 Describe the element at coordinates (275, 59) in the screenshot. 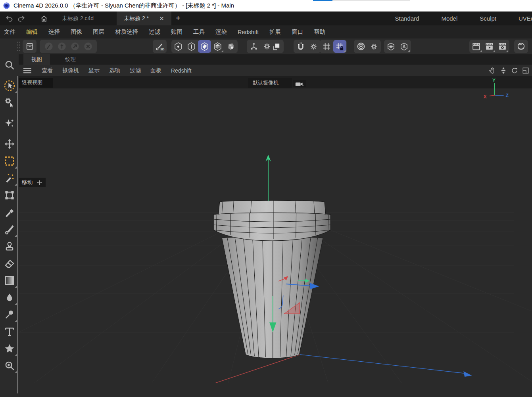

I see `viewport-tab-bar: 视图 纹理` at that location.